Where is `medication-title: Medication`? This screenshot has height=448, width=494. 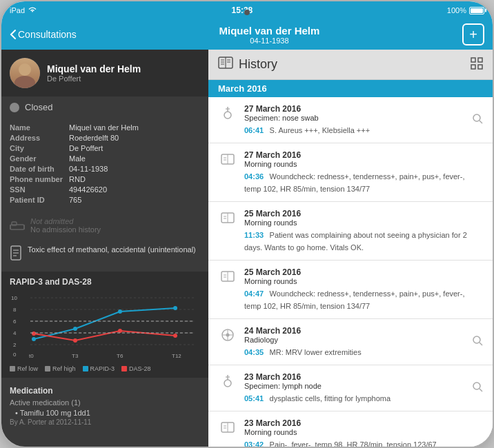 medication-title: Medication is located at coordinates (105, 391).